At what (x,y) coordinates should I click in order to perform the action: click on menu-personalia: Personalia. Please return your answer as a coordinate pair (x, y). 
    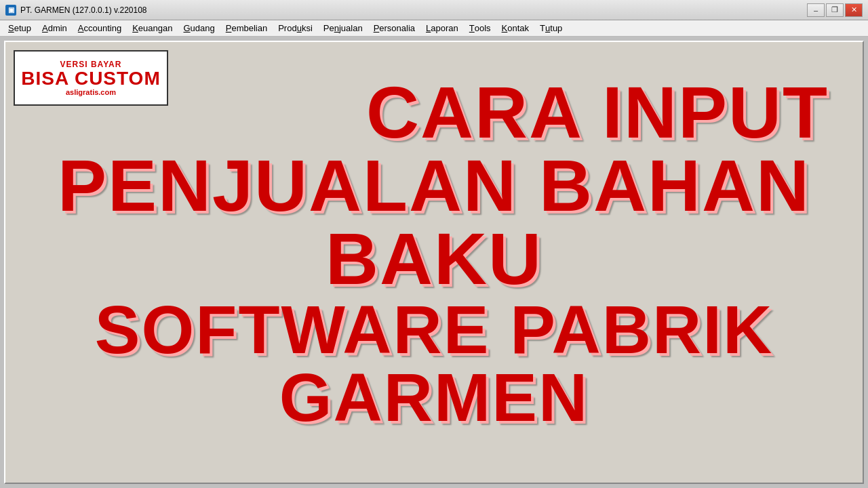
    Looking at the image, I should click on (395, 28).